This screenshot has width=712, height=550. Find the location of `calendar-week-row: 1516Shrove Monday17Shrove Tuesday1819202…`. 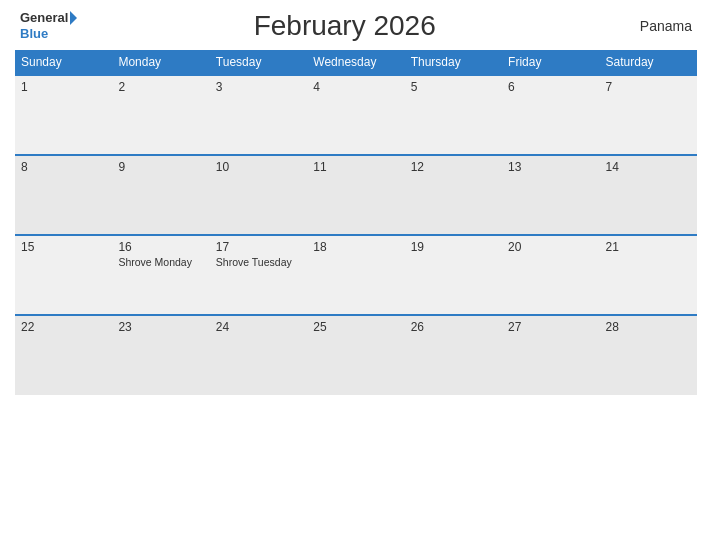

calendar-week-row: 1516Shrove Monday17Shrove Tuesday1819202… is located at coordinates (356, 275).